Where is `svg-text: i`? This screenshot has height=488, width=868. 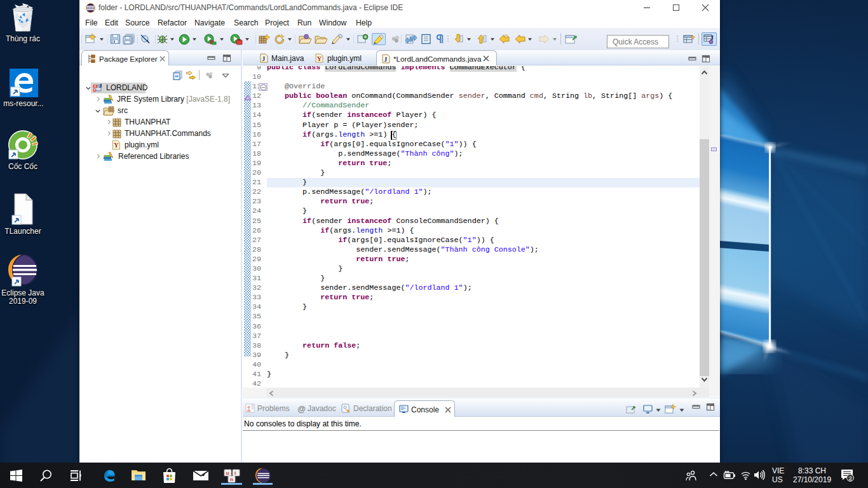 svg-text: i is located at coordinates (235, 473).